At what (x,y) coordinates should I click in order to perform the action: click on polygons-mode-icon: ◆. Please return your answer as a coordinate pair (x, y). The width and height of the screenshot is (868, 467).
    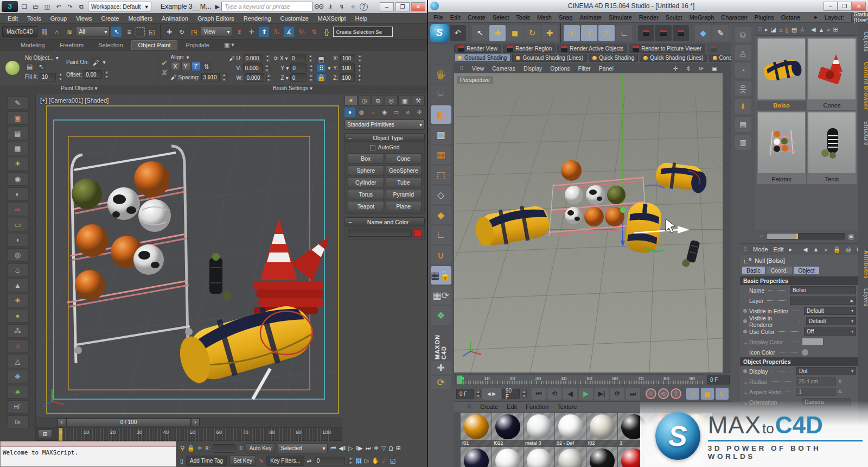
    Looking at the image, I should click on (441, 215).